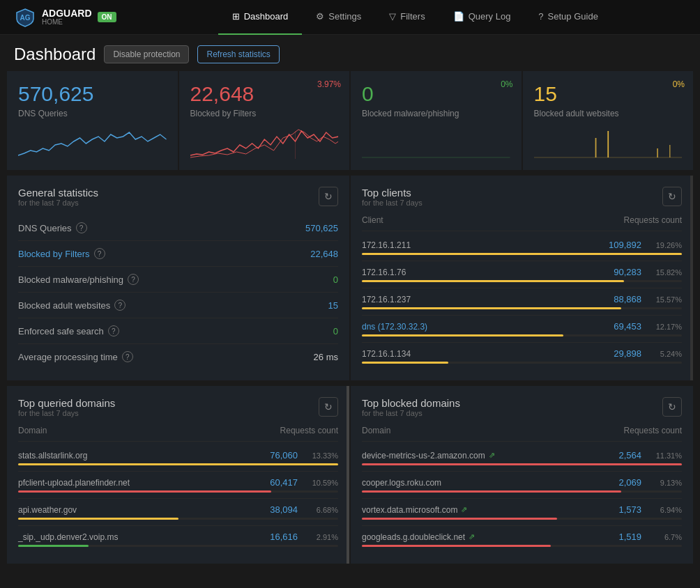 The height and width of the screenshot is (588, 700). Describe the element at coordinates (653, 431) in the screenshot. I see `blocked-col2-header: Requests count` at that location.